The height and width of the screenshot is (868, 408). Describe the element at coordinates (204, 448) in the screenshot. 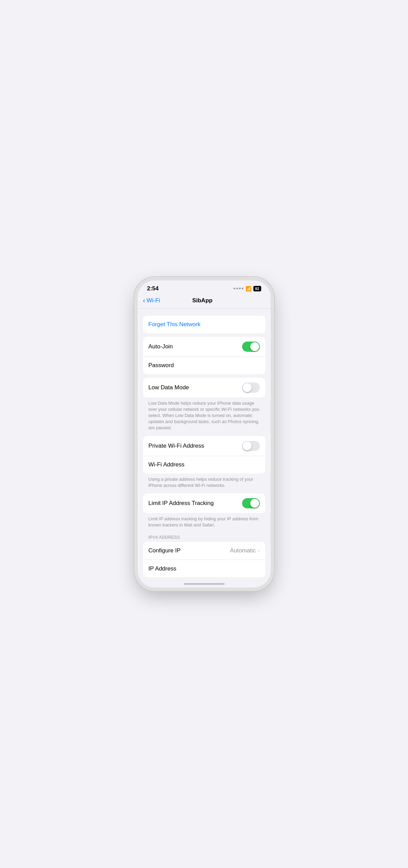

I see `content-area: Forget This Network Auto-Join Password` at that location.